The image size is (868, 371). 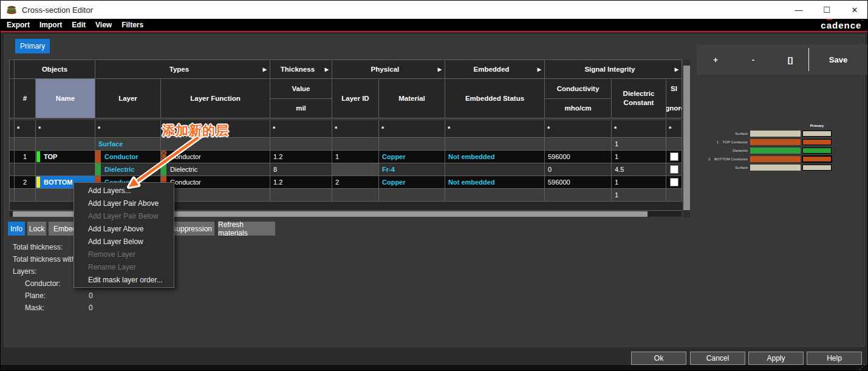 What do you see at coordinates (412, 170) in the screenshot?
I see `cell-material: Fr-4` at bounding box center [412, 170].